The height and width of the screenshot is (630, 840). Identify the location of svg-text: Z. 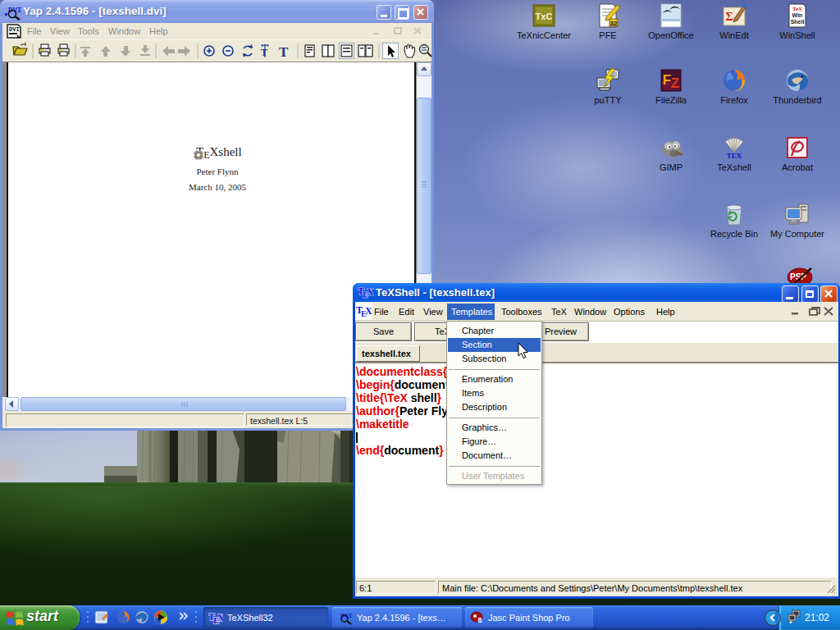
(675, 84).